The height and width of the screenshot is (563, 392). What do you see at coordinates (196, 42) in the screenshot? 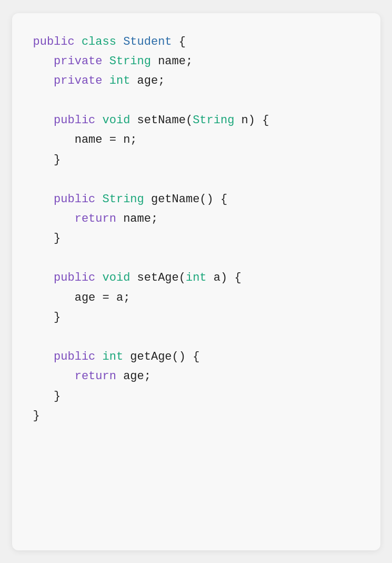
I see `line-1: public class Student {` at bounding box center [196, 42].